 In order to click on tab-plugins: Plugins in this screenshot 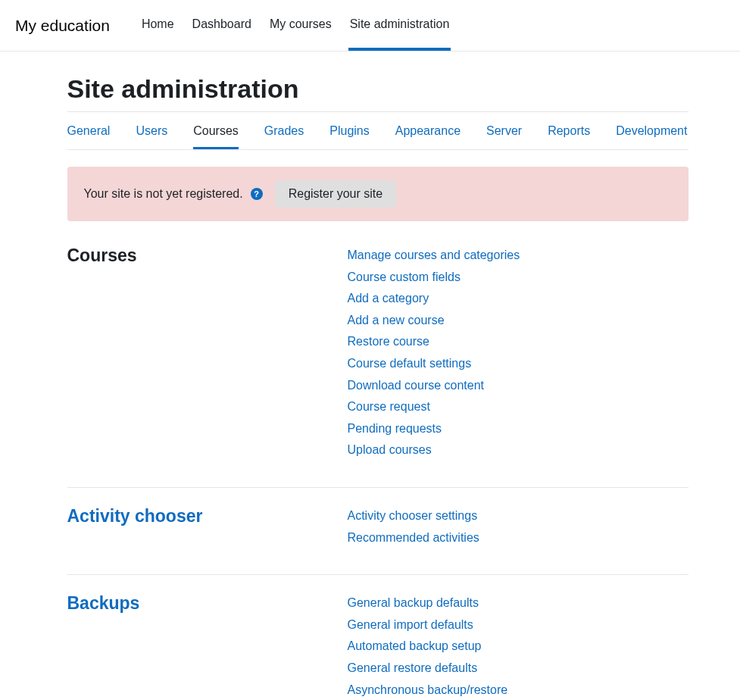, I will do `click(349, 132)`.